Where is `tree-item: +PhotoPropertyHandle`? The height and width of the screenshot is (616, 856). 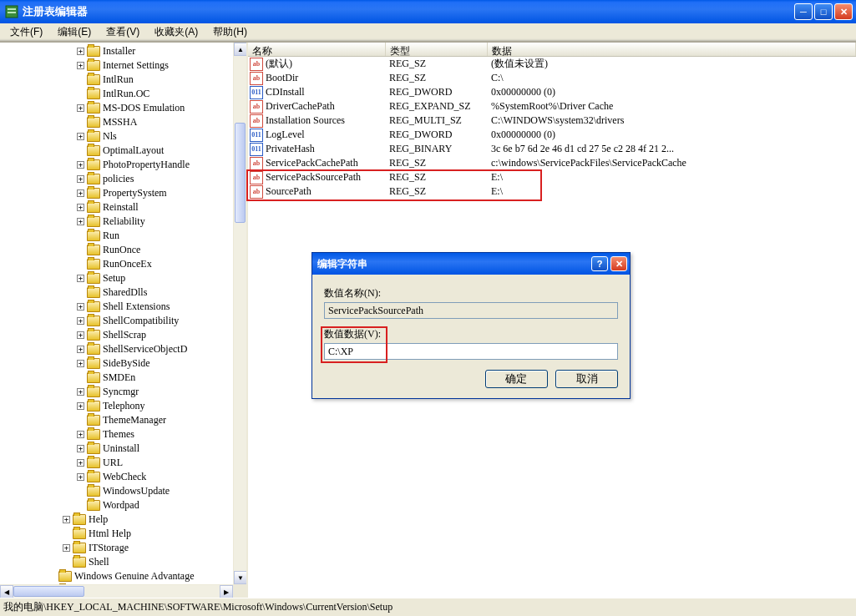 tree-item: +PhotoPropertyHandle is located at coordinates (117, 165).